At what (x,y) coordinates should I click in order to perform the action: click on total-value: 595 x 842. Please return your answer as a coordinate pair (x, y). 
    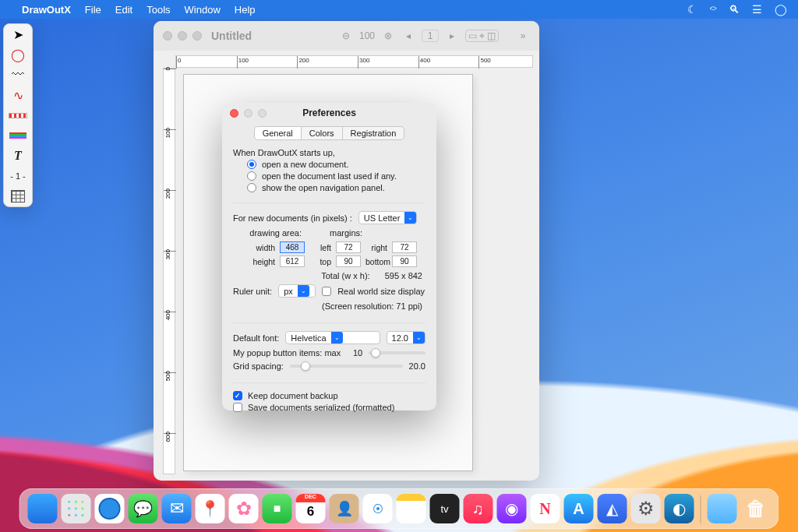
    Looking at the image, I should click on (404, 276).